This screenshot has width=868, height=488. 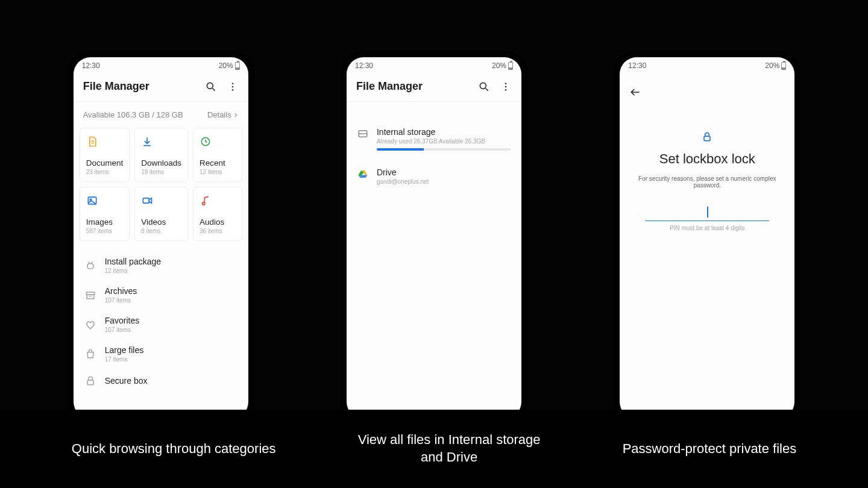 What do you see at coordinates (363, 134) in the screenshot?
I see `storage-icon` at bounding box center [363, 134].